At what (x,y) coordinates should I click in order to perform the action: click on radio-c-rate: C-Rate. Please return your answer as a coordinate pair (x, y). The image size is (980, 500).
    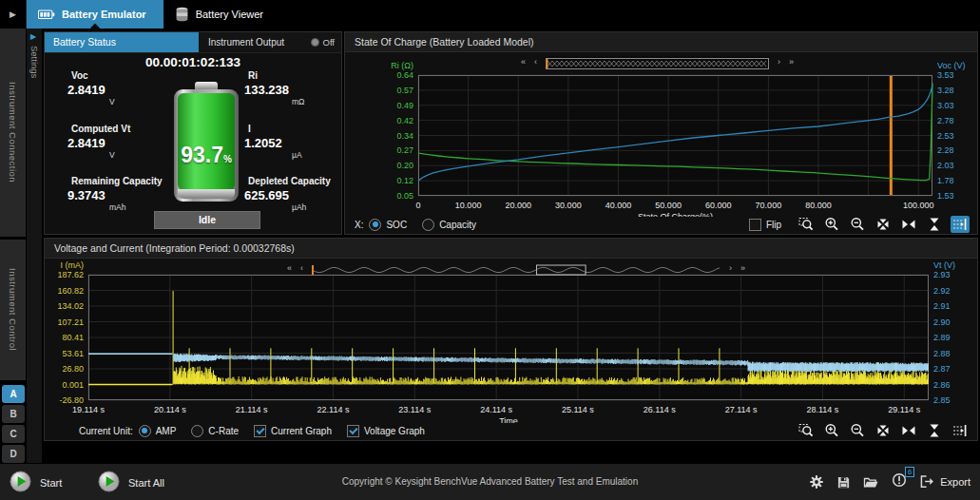
    Looking at the image, I should click on (215, 432).